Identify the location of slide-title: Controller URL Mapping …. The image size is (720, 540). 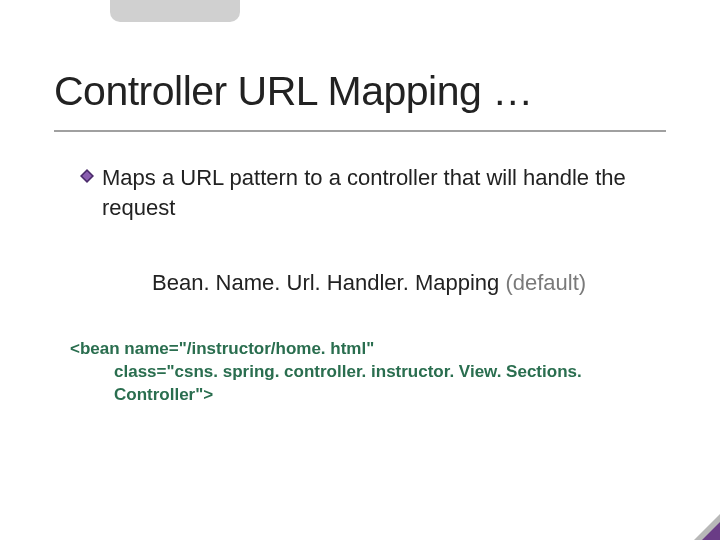
(294, 92).